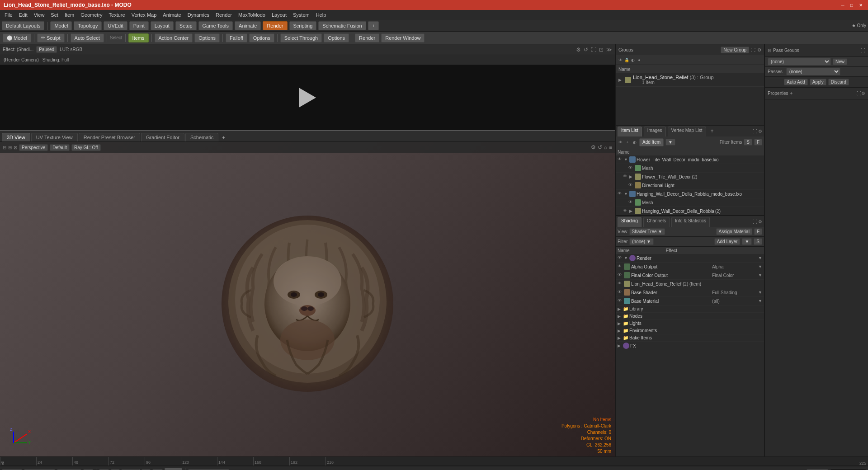 The width and height of the screenshot is (868, 470). Describe the element at coordinates (843, 5) in the screenshot. I see `minimize-button: ─` at that location.